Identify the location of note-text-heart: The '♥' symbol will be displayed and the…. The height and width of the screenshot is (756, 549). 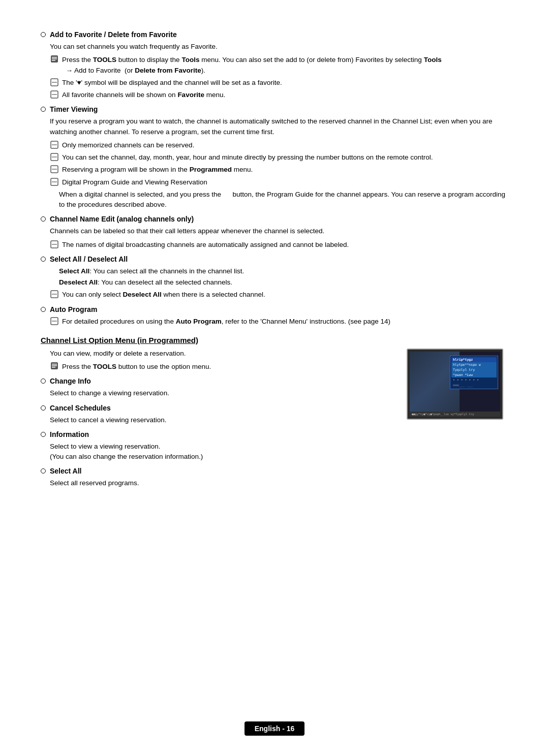
(172, 83).